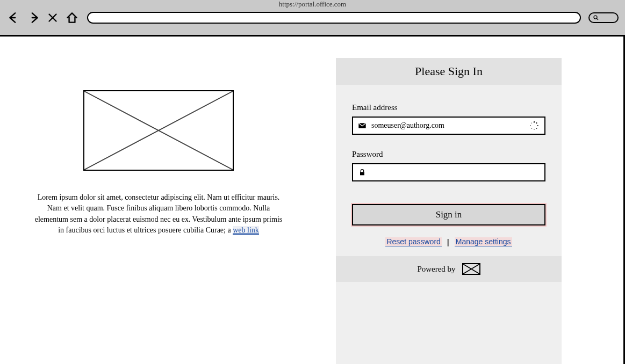 This screenshot has width=625, height=364. I want to click on password-label: Password, so click(449, 155).